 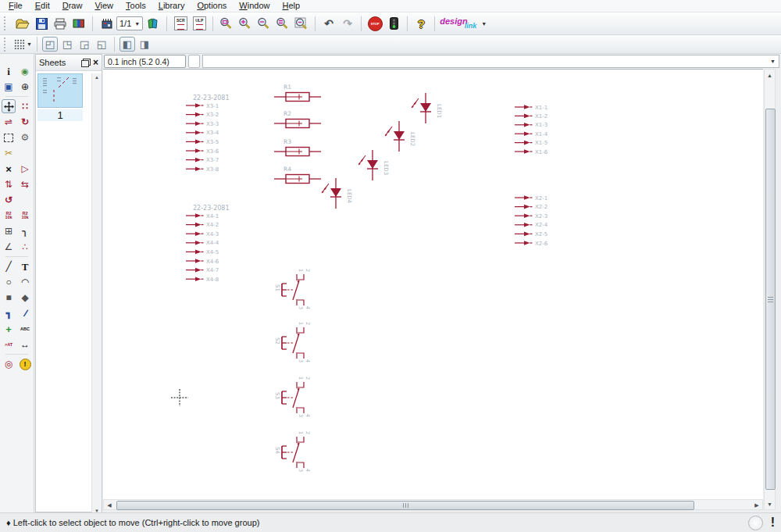 What do you see at coordinates (283, 23) in the screenshot?
I see `zoom-select-icon` at bounding box center [283, 23].